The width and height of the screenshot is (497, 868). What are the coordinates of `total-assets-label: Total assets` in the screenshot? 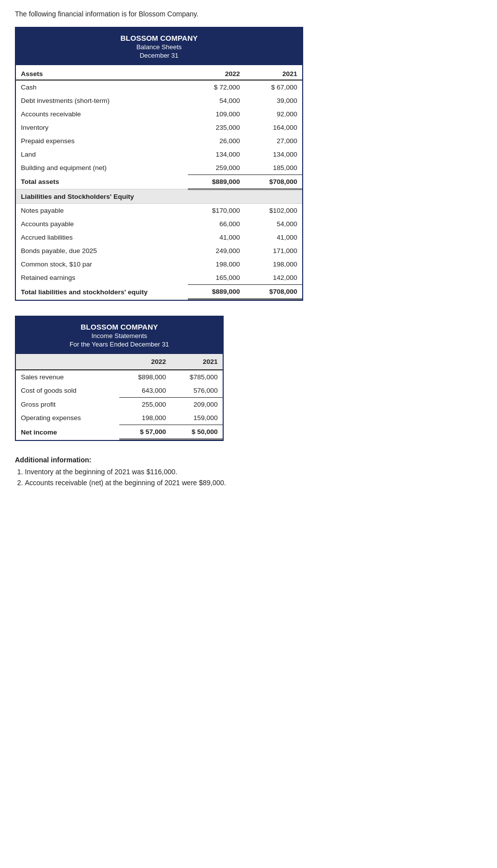 It's located at (102, 182).